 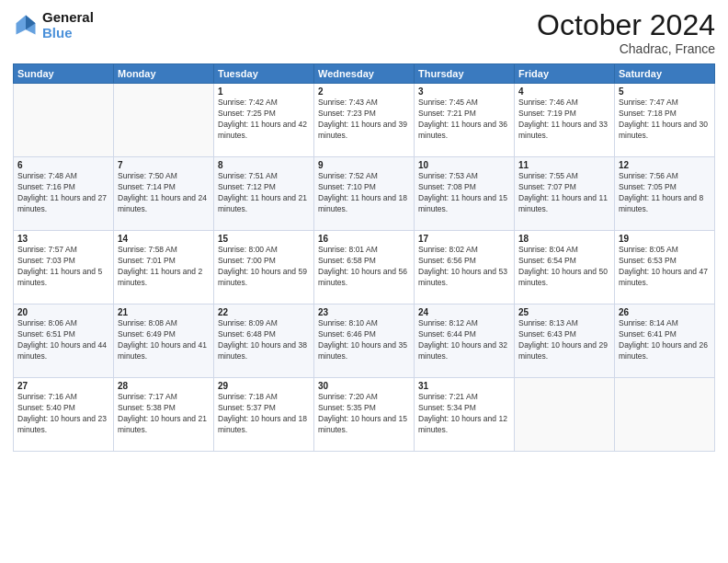 I want to click on day-info: Sunrise: 7:50 AM Sunset: 7:14 PM Dayligh…, so click(x=164, y=193).